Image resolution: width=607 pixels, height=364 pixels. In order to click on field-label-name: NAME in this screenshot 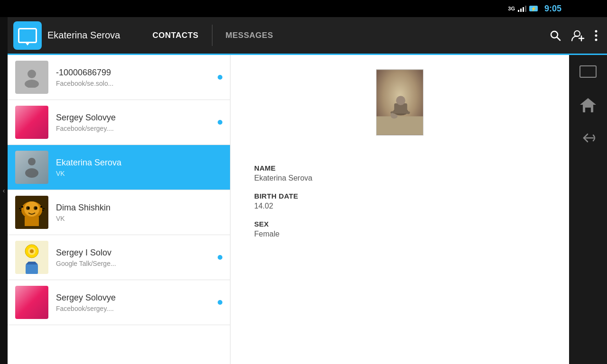, I will do `click(400, 168)`.